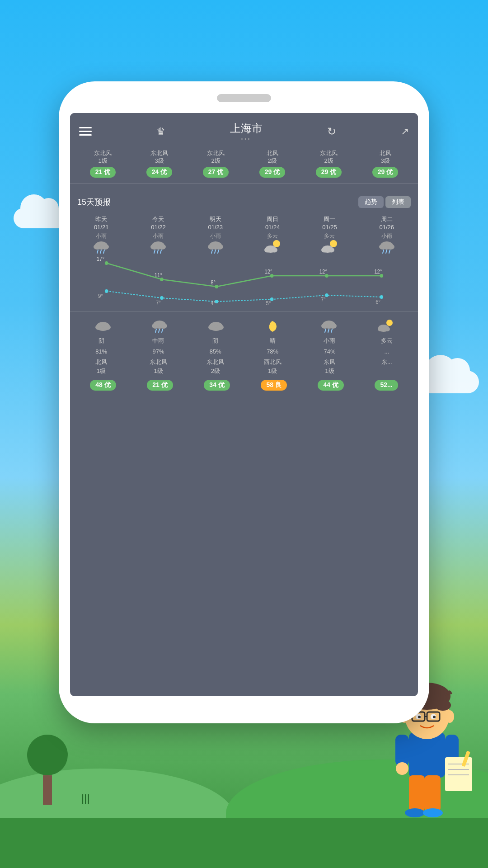 The height and width of the screenshot is (868, 488). What do you see at coordinates (159, 172) in the screenshot?
I see `aqi-badge-1: 24 优` at bounding box center [159, 172].